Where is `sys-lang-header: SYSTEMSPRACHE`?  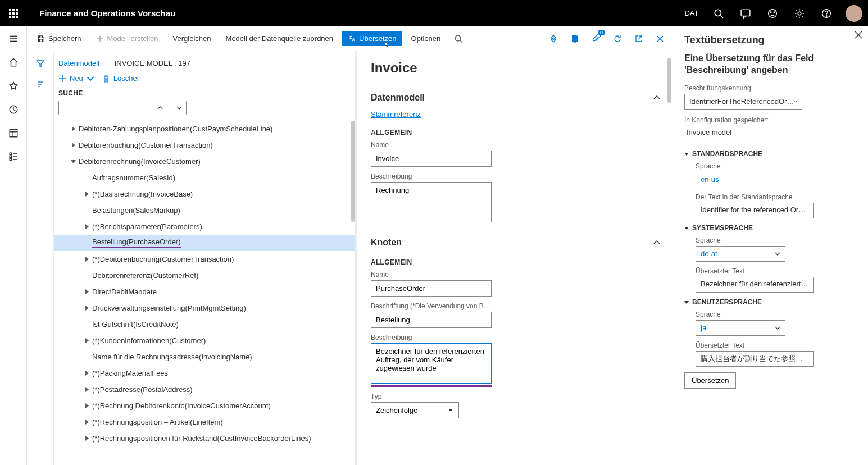
sys-lang-header: SYSTEMSPRACHE is located at coordinates (771, 228).